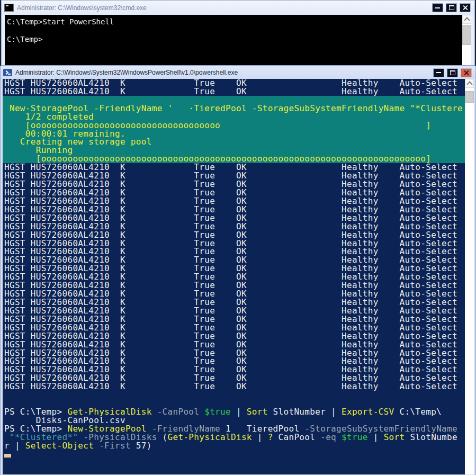 This screenshot has height=475, width=476. Describe the element at coordinates (62, 446) in the screenshot. I see `code-segment: Select-Object` at that location.